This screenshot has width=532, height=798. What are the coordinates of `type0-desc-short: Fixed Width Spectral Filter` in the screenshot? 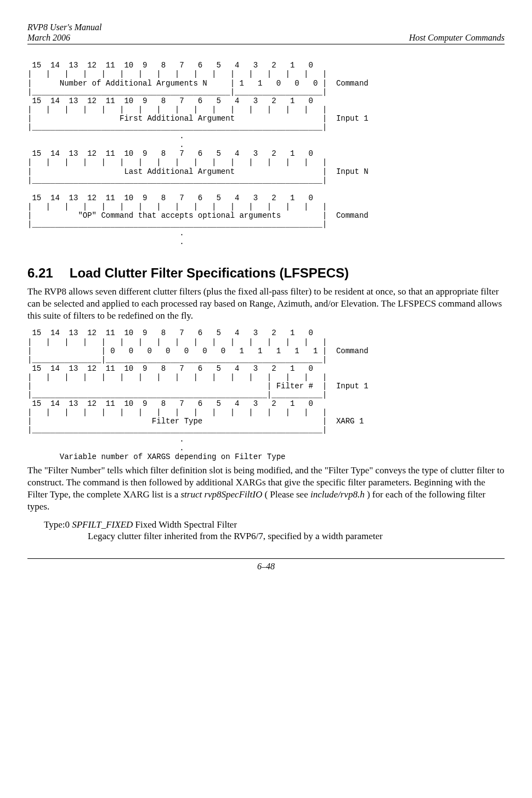 It's located at (185, 524).